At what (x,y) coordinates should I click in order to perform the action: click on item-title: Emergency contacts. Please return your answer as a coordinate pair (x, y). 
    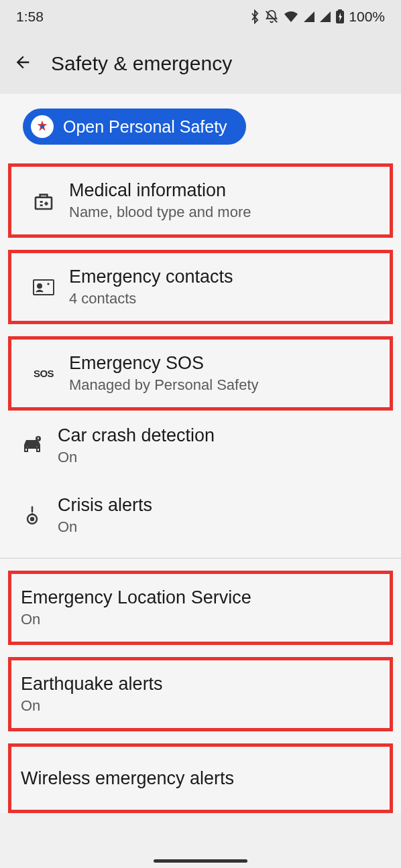
    Looking at the image, I should click on (221, 277).